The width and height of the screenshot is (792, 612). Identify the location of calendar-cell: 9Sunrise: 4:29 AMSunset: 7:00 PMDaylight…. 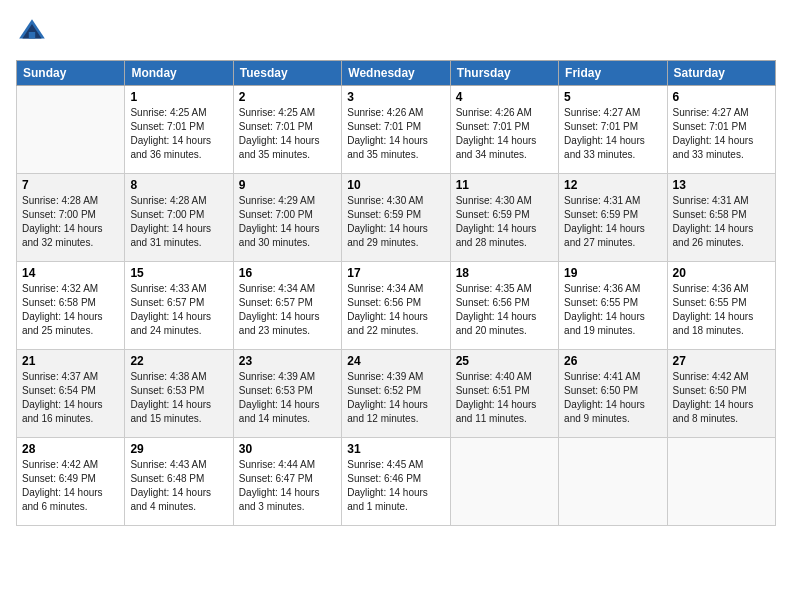
(287, 218).